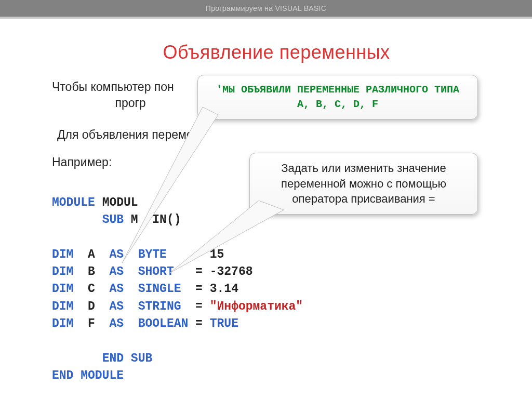  I want to click on val-a: 15, so click(217, 255).